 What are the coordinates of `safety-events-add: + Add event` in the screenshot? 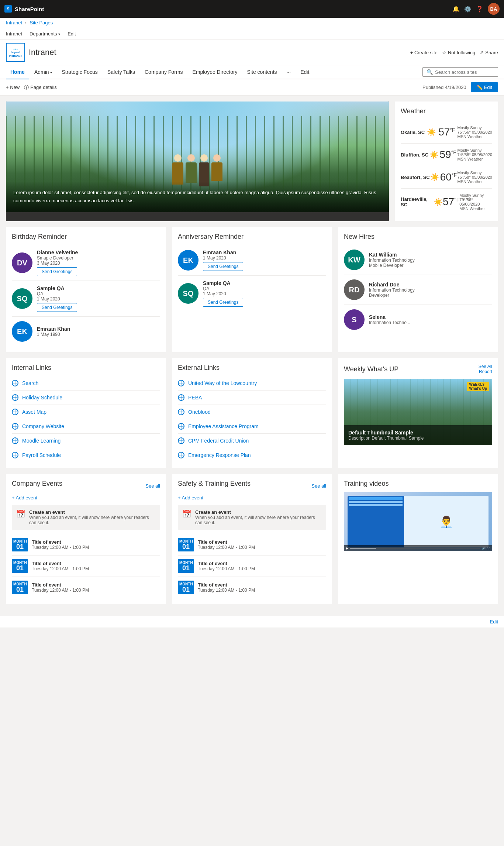 It's located at (252, 498).